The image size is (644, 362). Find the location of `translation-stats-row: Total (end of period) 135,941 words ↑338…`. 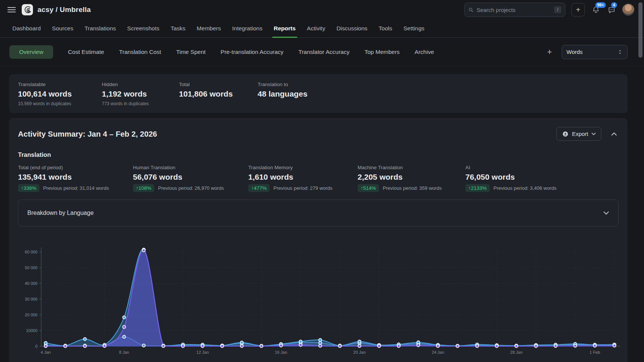

translation-stats-row: Total (end of period) 135,941 words ↑338… is located at coordinates (318, 178).